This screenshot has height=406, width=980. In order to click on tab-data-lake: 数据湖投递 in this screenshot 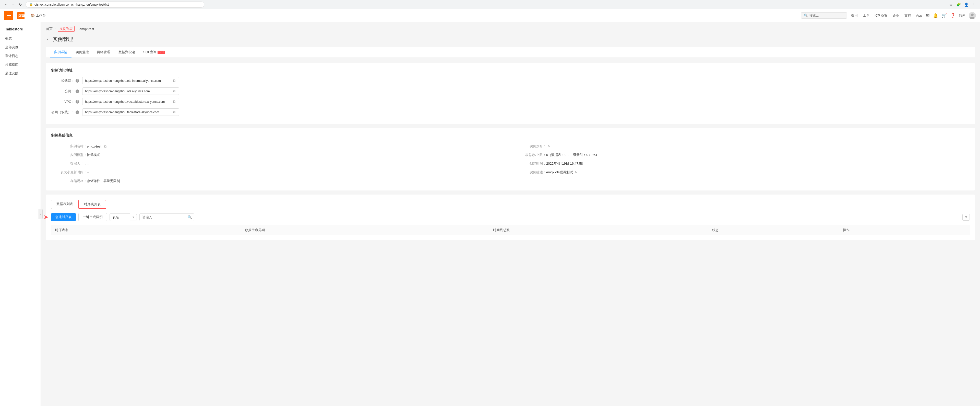, I will do `click(127, 53)`.